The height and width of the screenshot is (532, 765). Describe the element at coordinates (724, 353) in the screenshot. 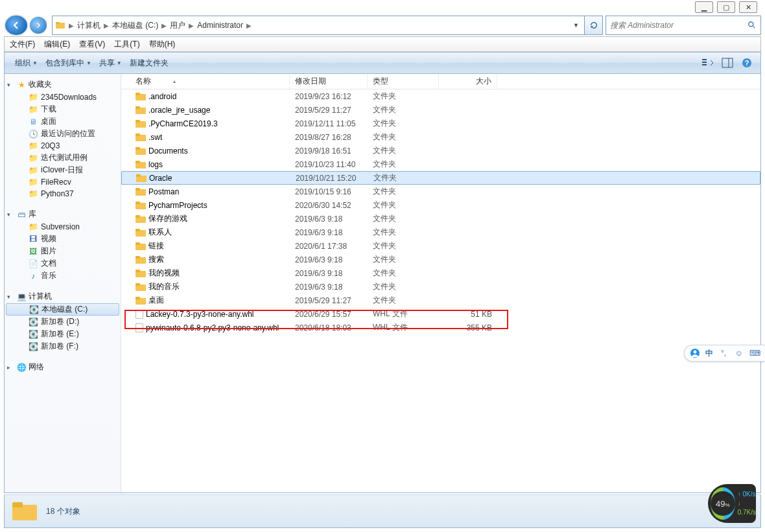

I see `ime-punct-icon: °,` at that location.